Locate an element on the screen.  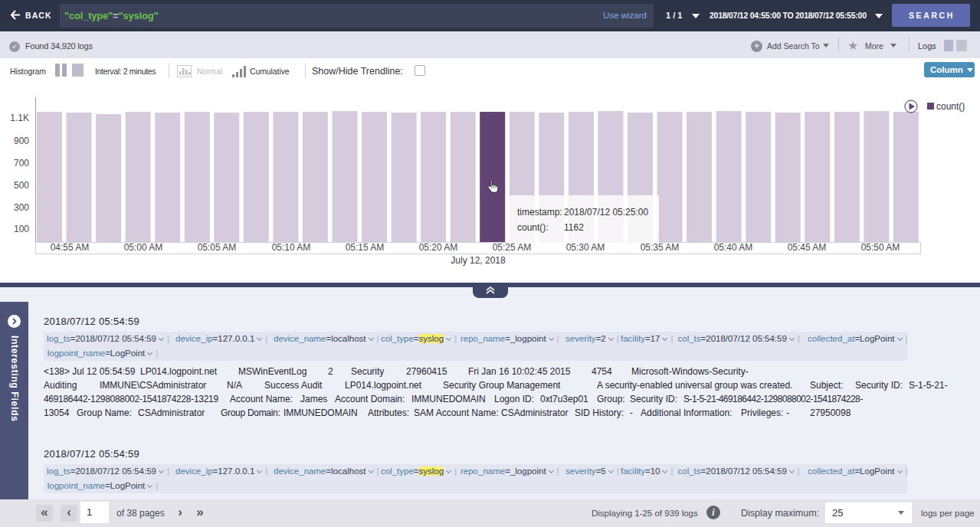
svg-text: 05:05 AM is located at coordinates (218, 247).